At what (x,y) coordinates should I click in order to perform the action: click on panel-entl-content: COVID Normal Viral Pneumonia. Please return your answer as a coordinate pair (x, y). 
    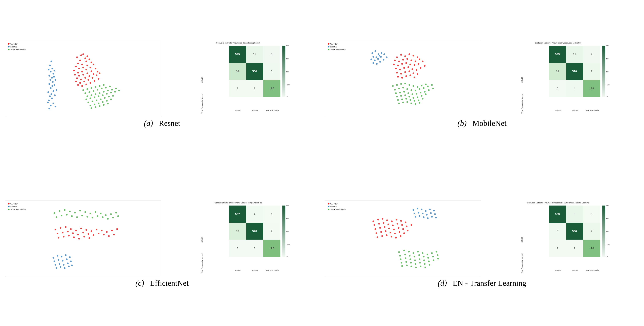
    Looking at the image, I should click on (482, 239).